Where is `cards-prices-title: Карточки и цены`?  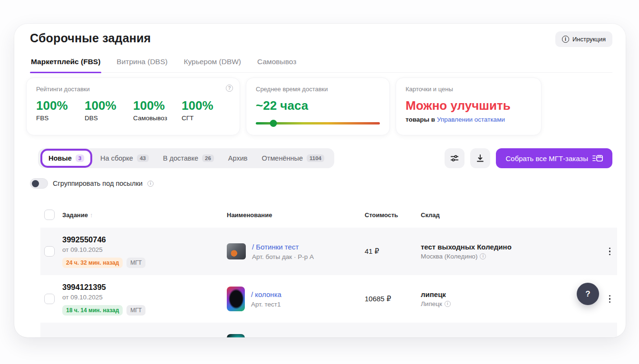
cards-prices-title: Карточки и цены is located at coordinates (469, 89).